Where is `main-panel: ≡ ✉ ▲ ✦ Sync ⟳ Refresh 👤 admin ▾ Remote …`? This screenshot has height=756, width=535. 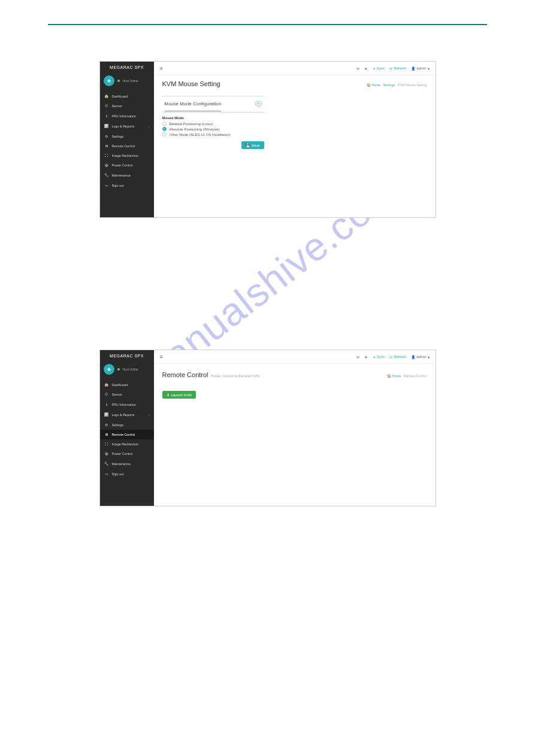 main-panel: ≡ ✉ ▲ ✦ Sync ⟳ Refresh 👤 admin ▾ Remote … is located at coordinates (295, 428).